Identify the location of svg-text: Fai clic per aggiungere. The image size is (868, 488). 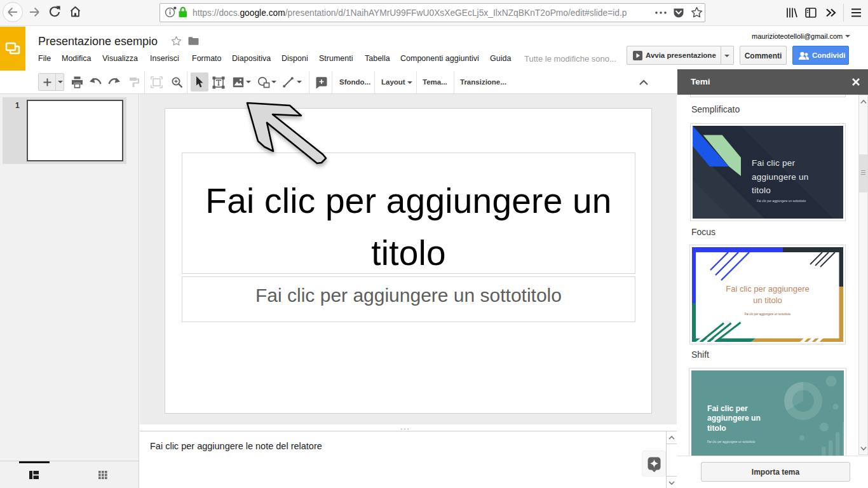
(768, 288).